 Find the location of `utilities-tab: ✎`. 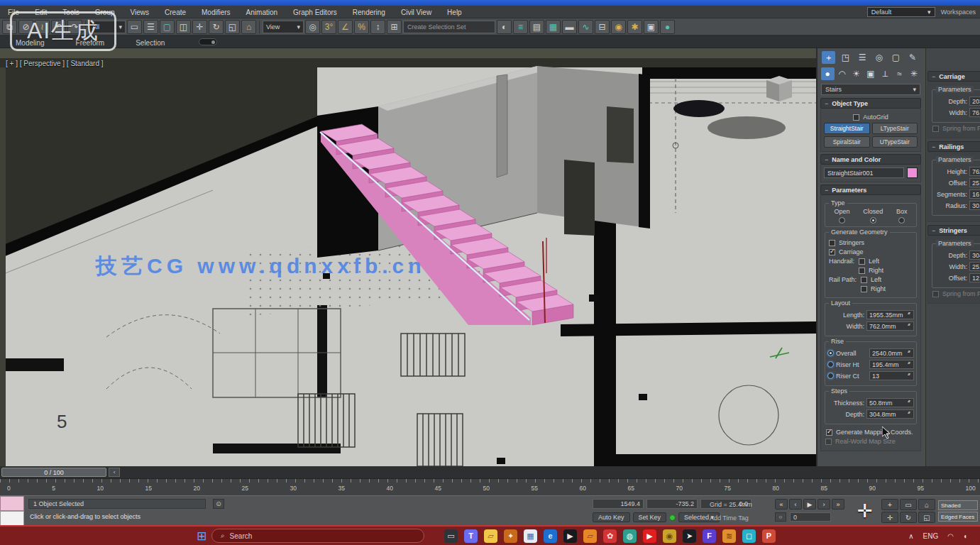

utilities-tab: ✎ is located at coordinates (913, 57).